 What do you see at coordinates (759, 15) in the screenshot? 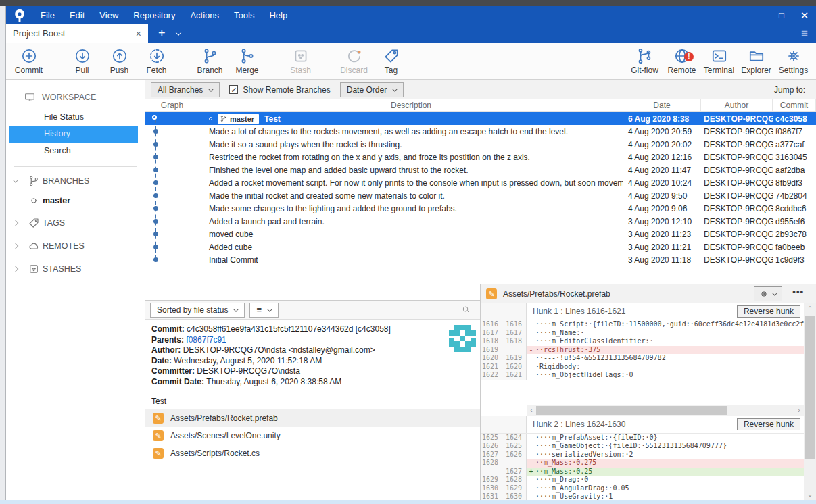
I see `minimize-button: —` at bounding box center [759, 15].